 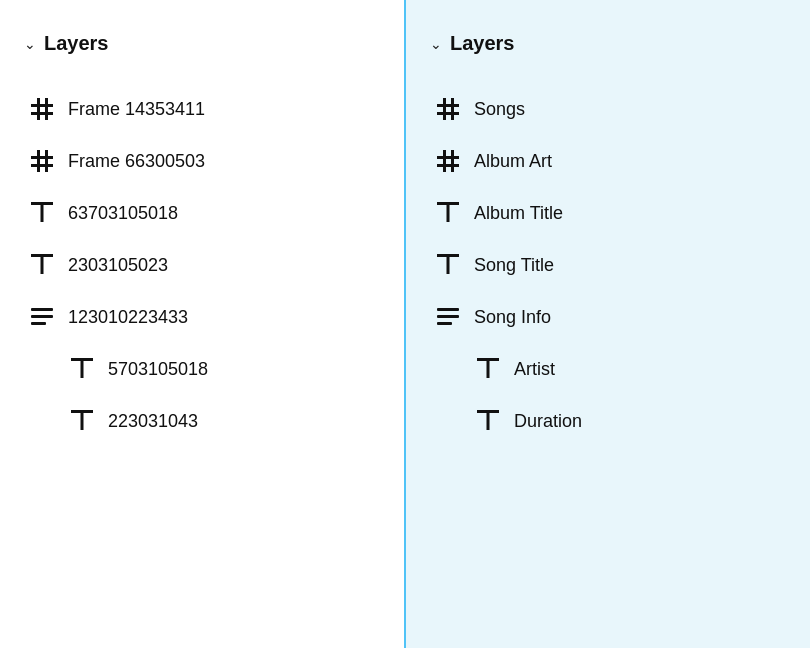 I want to click on right-panel-title: Layers, so click(x=482, y=44).